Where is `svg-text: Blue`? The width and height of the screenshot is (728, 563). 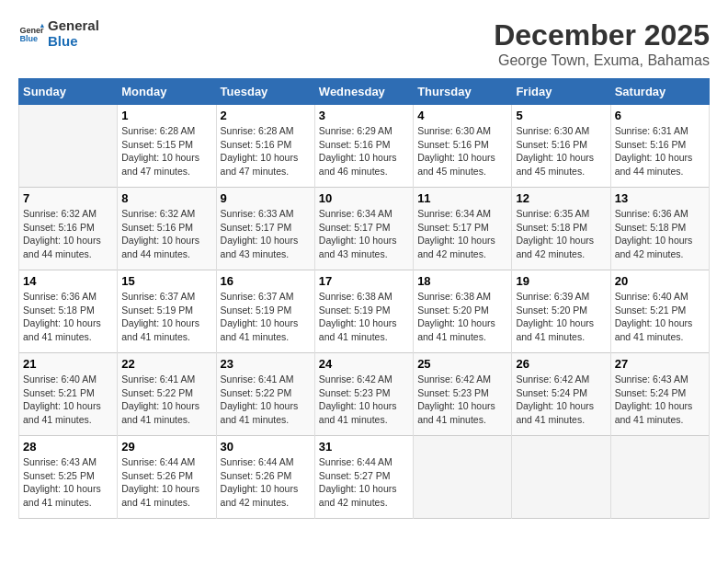
svg-text: Blue is located at coordinates (28, 39).